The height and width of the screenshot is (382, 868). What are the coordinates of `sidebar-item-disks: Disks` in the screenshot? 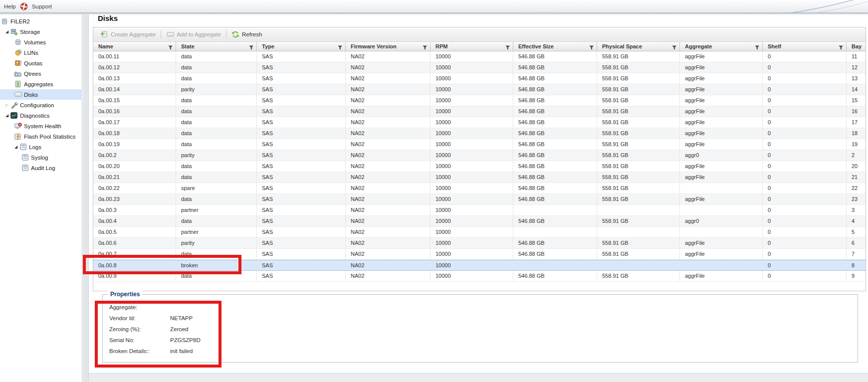 It's located at (41, 95).